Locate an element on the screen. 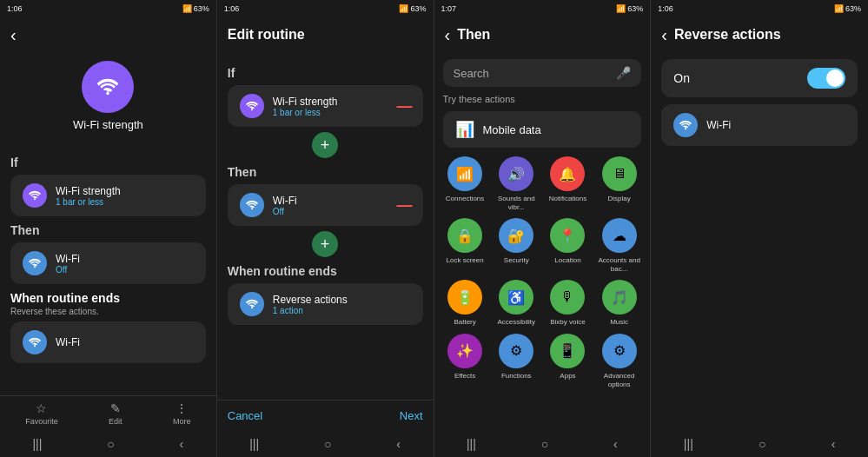 This screenshot has height=457, width=868. grid-sounds: 🔊 Sounds and vibr... is located at coordinates (516, 184).